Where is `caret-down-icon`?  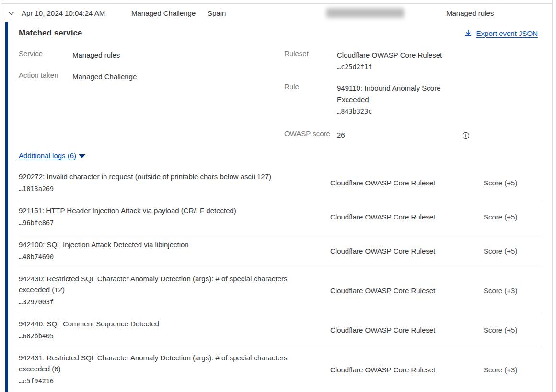 caret-down-icon is located at coordinates (82, 156).